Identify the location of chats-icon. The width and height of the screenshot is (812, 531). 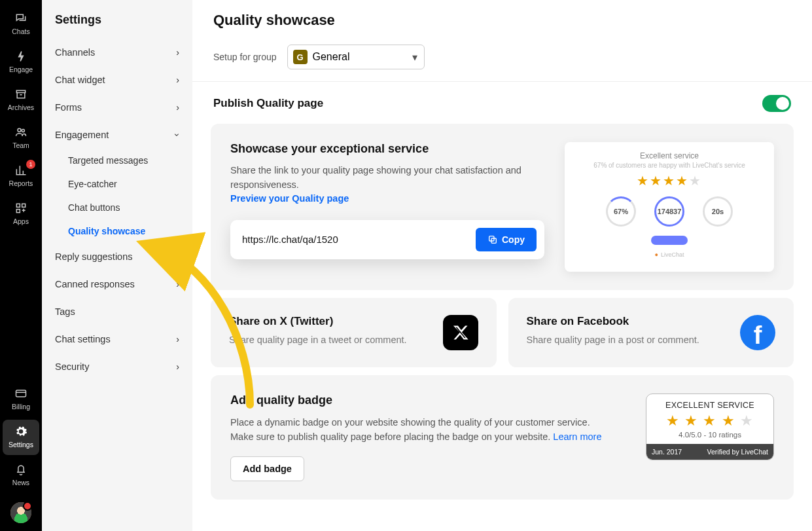
(21, 18).